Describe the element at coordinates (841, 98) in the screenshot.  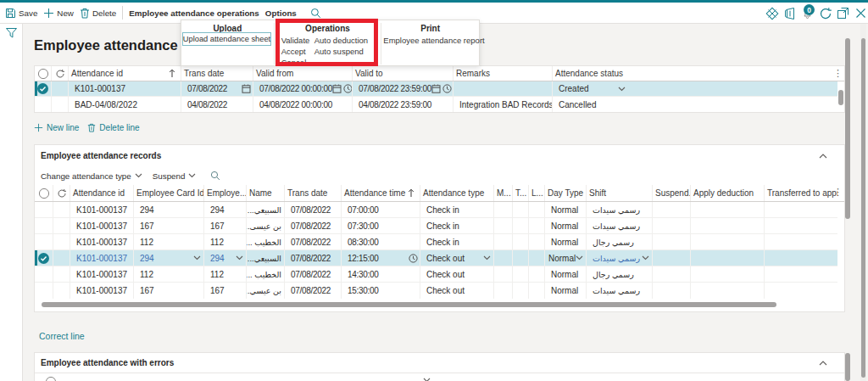
I see `header-grid-vscrollbar` at that location.